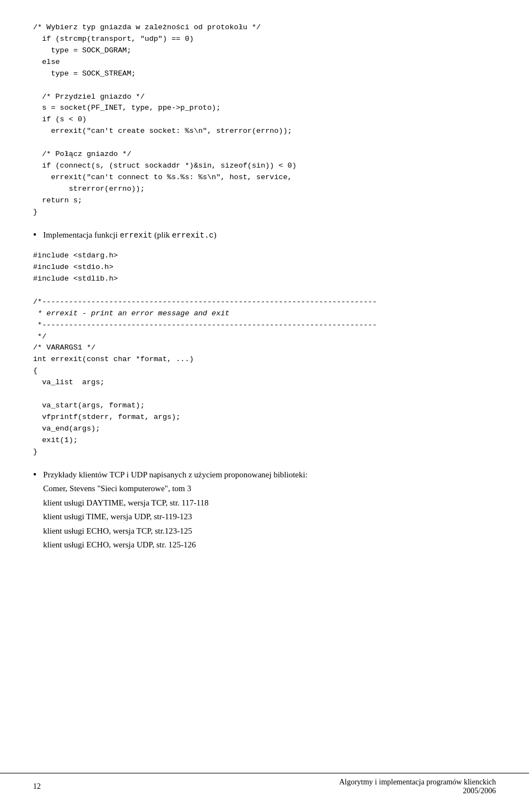 The width and height of the screenshot is (529, 812). What do you see at coordinates (269, 510) in the screenshot?
I see `examples-text: Przykłady klientów TCP i UDP napisanych …` at bounding box center [269, 510].